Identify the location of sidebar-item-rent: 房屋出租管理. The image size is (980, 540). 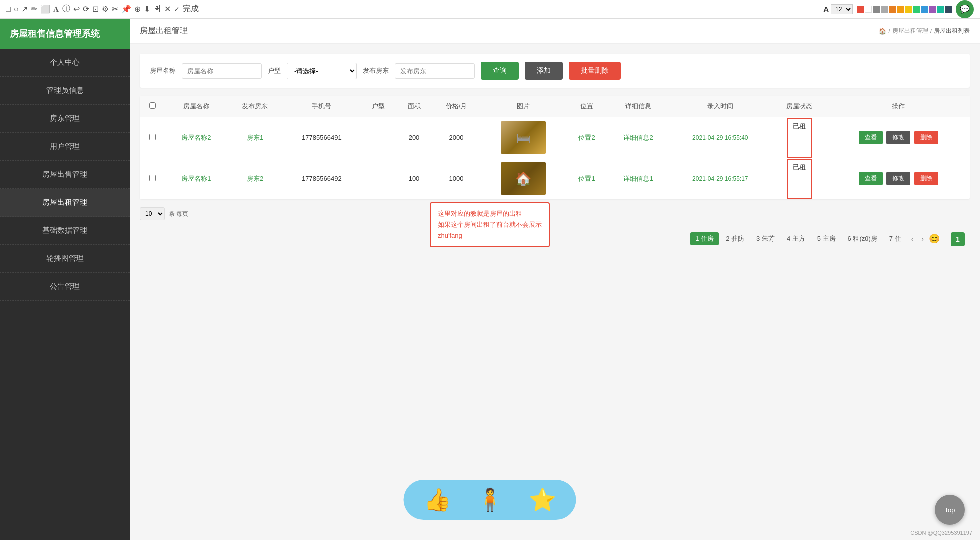
(65, 203).